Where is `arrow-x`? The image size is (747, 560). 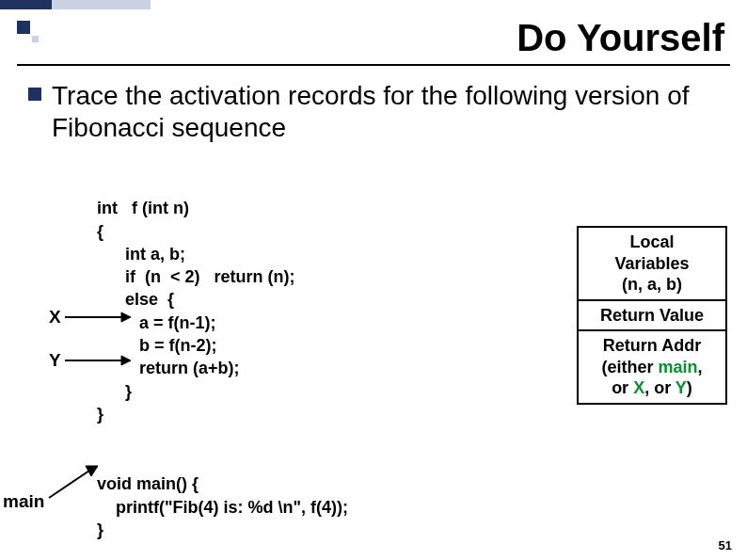 arrow-x is located at coordinates (98, 317).